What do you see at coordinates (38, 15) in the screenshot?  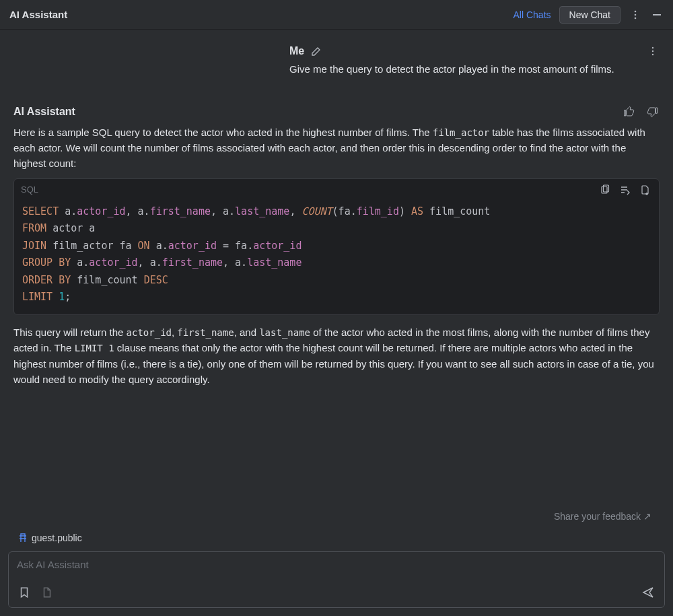 I see `app-title: AI Assistant` at bounding box center [38, 15].